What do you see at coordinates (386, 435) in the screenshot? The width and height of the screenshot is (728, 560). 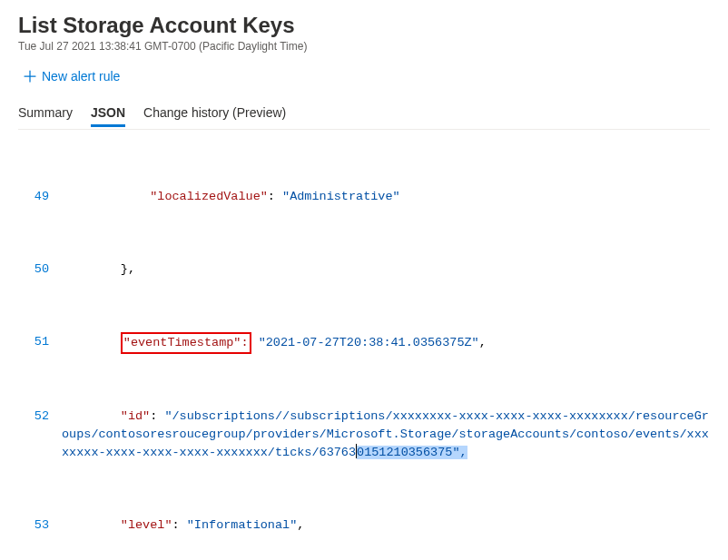 I see `code-line: "id": "/subscriptions//subscriptions/xxx…` at bounding box center [386, 435].